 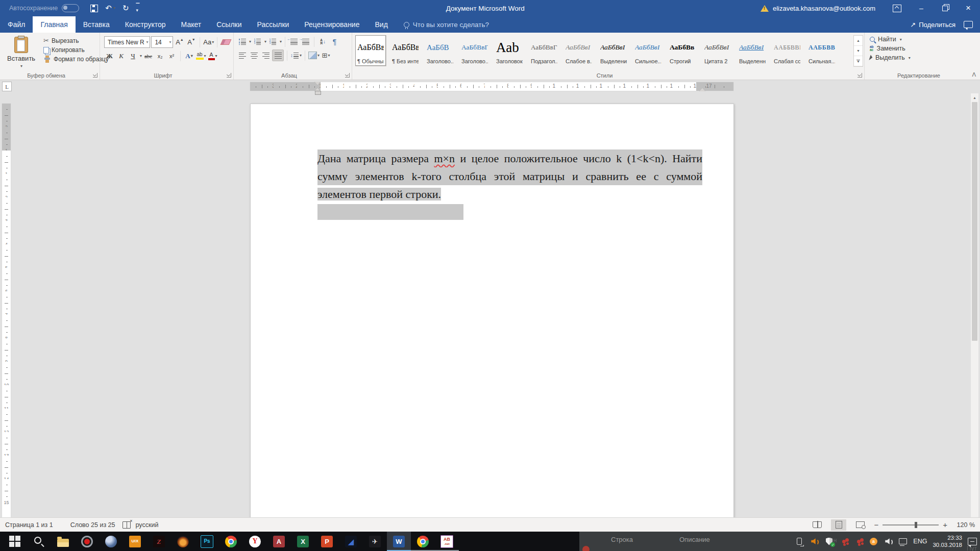 I want to click on font-dialog-launcher, so click(x=229, y=76).